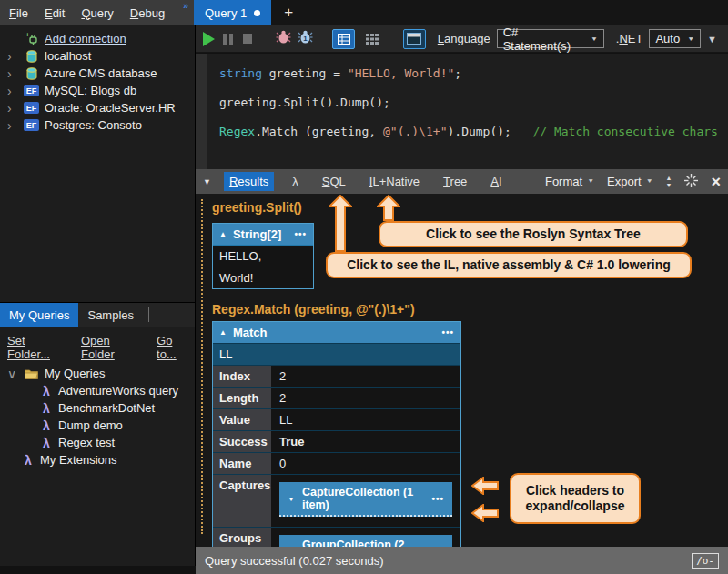  Describe the element at coordinates (249, 182) in the screenshot. I see `tab-results: Results` at that location.